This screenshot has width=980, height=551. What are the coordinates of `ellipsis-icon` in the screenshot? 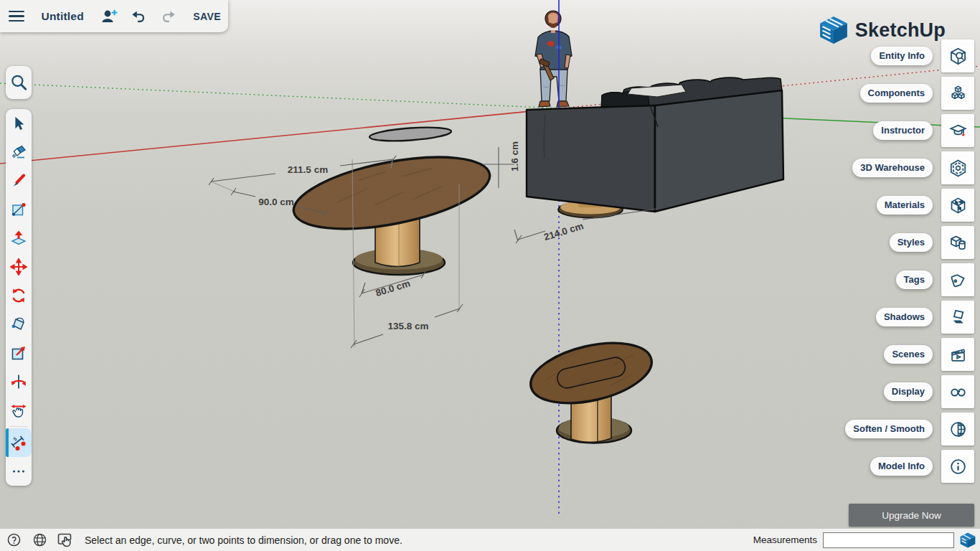 It's located at (19, 471).